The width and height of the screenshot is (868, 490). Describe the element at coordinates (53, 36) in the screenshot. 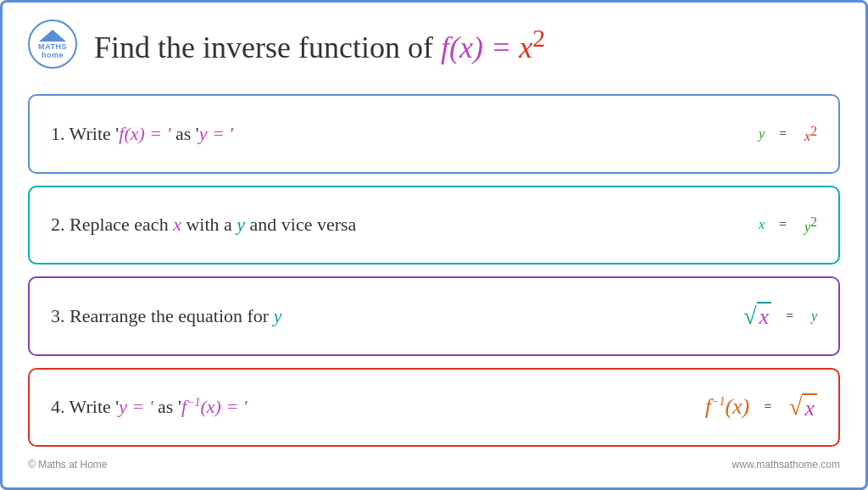

I see `logo-triangle` at that location.